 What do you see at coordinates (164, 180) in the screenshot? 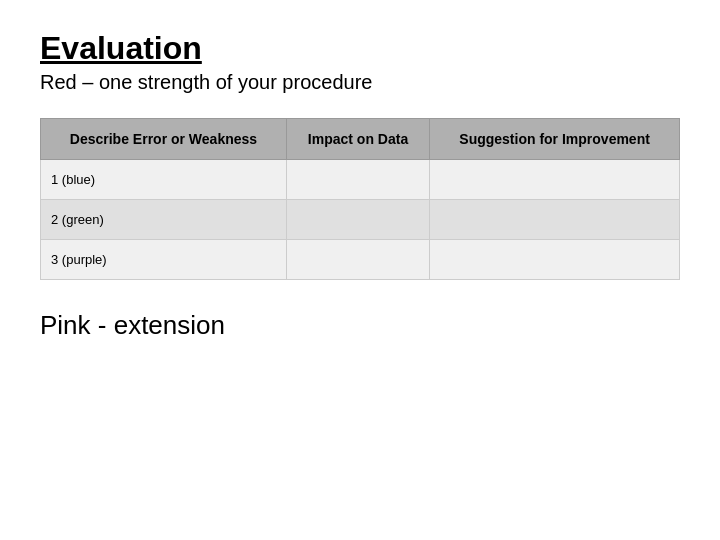
I see `cell-col1-0: 1 (blue)` at bounding box center [164, 180].